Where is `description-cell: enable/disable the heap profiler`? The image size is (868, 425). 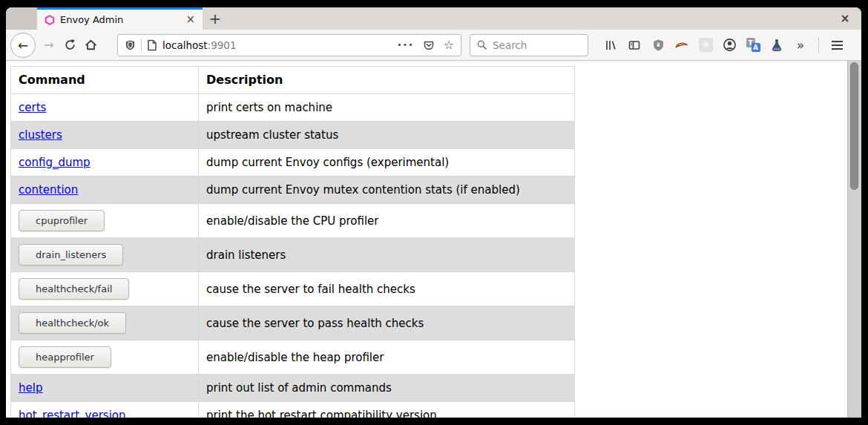
description-cell: enable/disable the heap profiler is located at coordinates (387, 358).